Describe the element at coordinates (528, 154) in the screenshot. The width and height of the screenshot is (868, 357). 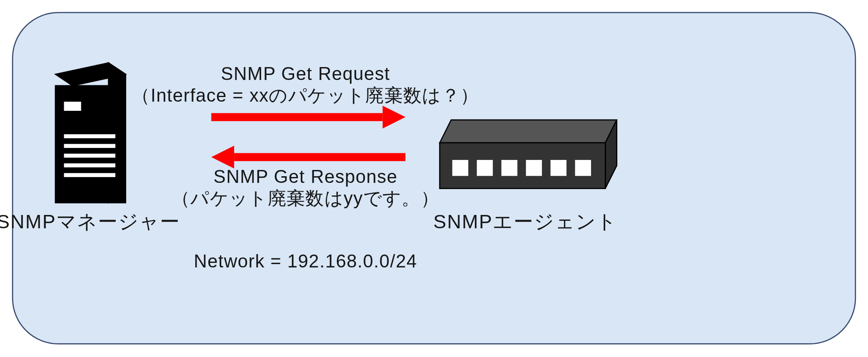
I see `switch-icon` at that location.